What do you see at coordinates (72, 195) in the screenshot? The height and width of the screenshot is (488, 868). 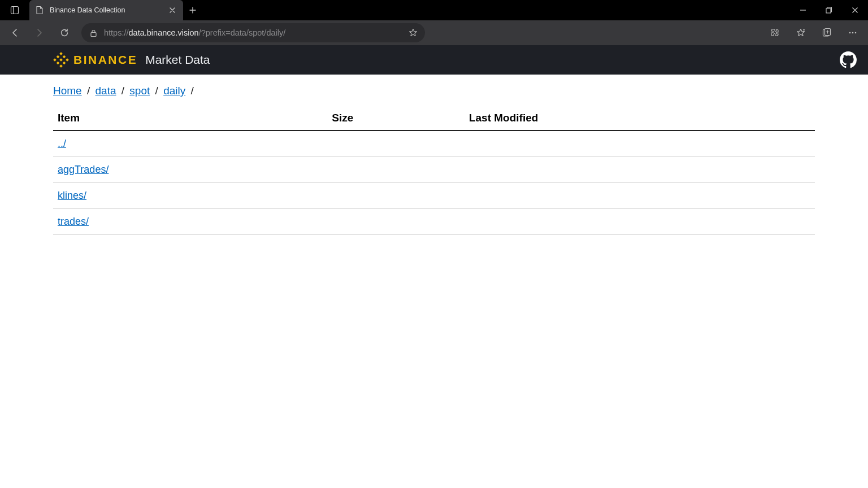 I see `item-link: klines/` at bounding box center [72, 195].